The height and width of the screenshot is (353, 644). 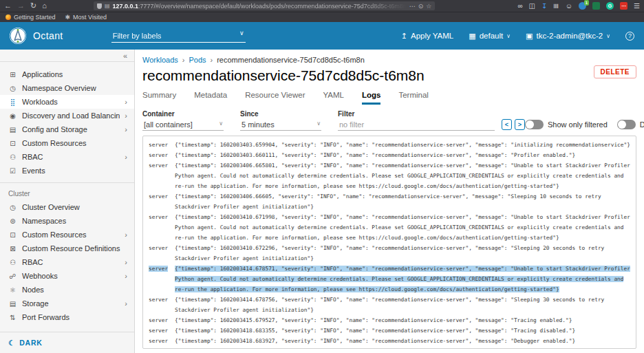 What do you see at coordinates (615, 72) in the screenshot?
I see `delete-button: DELETE` at bounding box center [615, 72].